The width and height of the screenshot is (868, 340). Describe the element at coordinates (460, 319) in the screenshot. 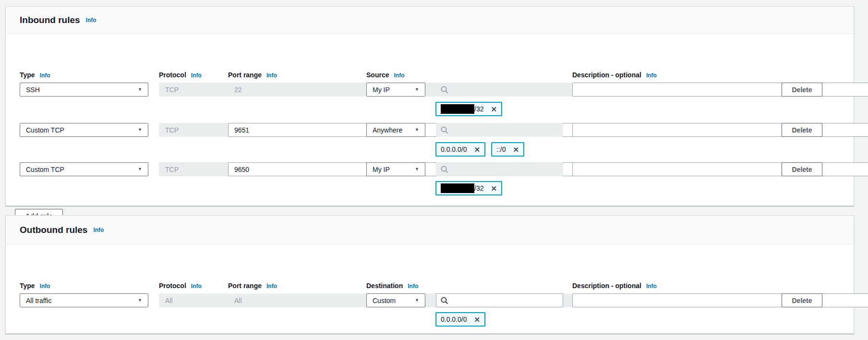

I see `destination-tags-row: 0.0.0.0/0 ✕` at that location.